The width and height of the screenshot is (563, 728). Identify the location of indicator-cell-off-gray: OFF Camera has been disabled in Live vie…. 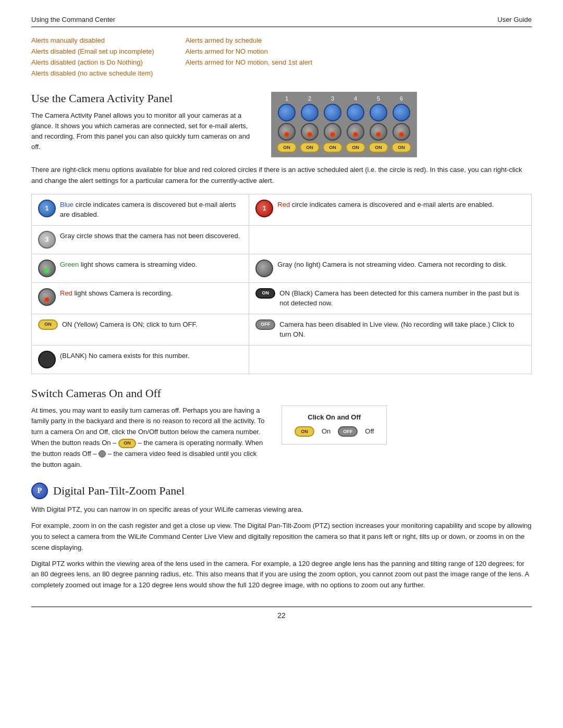
(390, 329).